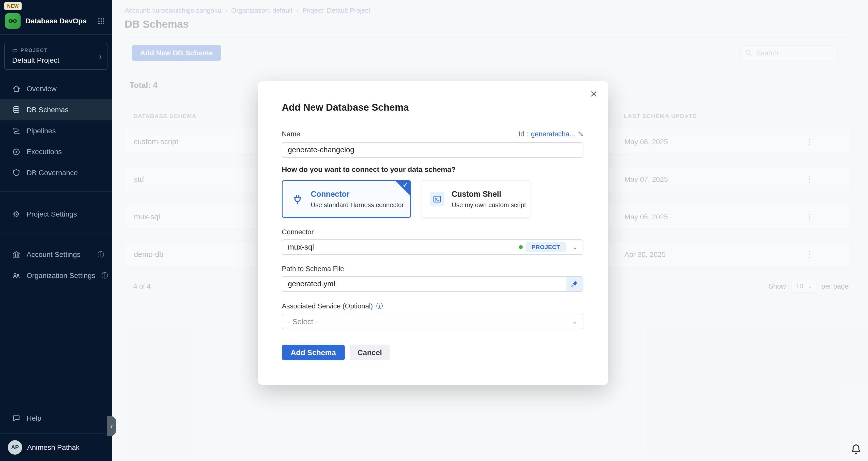 The height and width of the screenshot is (461, 868). Describe the element at coordinates (57, 60) in the screenshot. I see `project-name: Default Project` at that location.